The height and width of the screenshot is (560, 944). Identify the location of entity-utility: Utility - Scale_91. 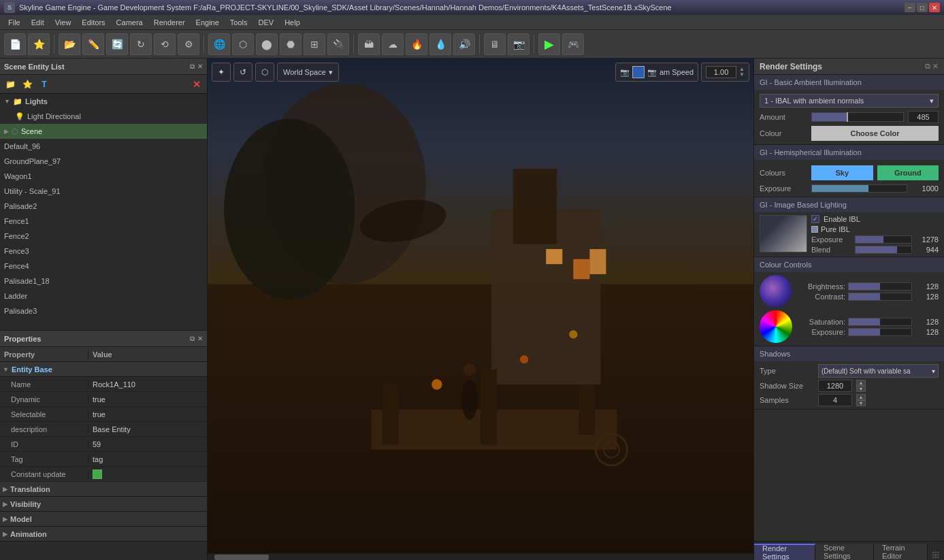
(103, 191).